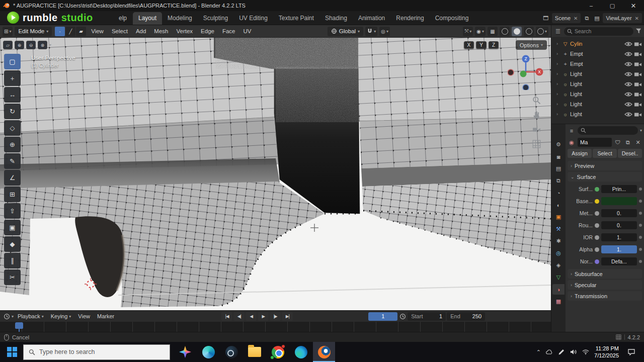 This screenshot has width=644, height=362. What do you see at coordinates (529, 31) in the screenshot?
I see `shading-material-button` at bounding box center [529, 31].